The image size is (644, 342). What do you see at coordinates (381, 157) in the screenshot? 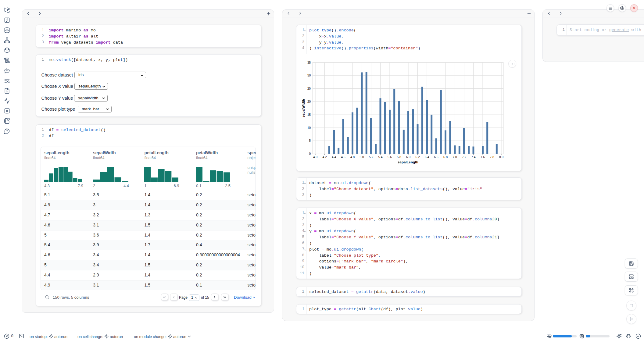
I see `svg-text: 5.4` at bounding box center [381, 157].